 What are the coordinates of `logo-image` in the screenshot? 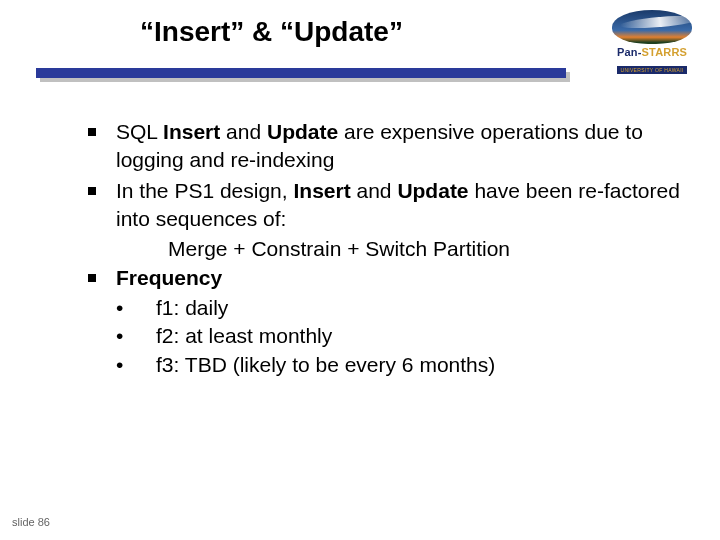 It's located at (652, 27).